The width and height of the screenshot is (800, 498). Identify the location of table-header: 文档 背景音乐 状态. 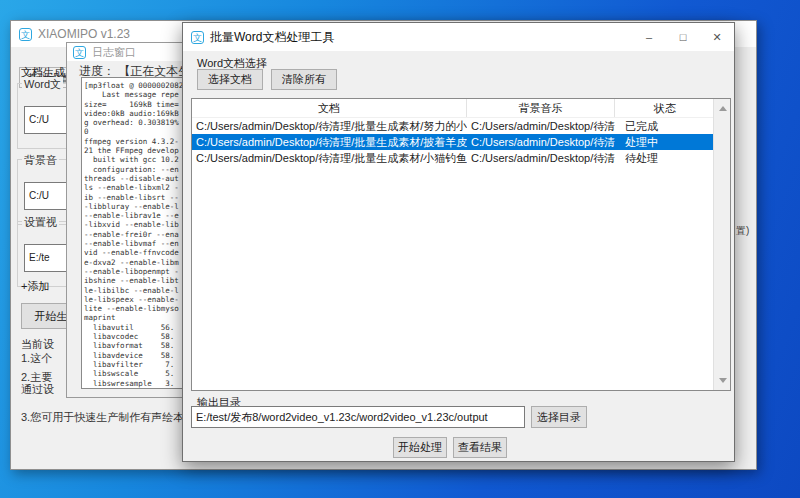
(461, 108).